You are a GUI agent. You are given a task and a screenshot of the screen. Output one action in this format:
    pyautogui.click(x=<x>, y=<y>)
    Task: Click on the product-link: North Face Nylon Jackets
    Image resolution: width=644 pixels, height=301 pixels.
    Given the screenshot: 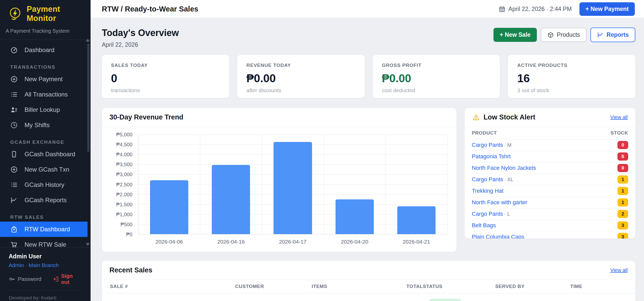 What is the action you would take?
    pyautogui.click(x=504, y=168)
    